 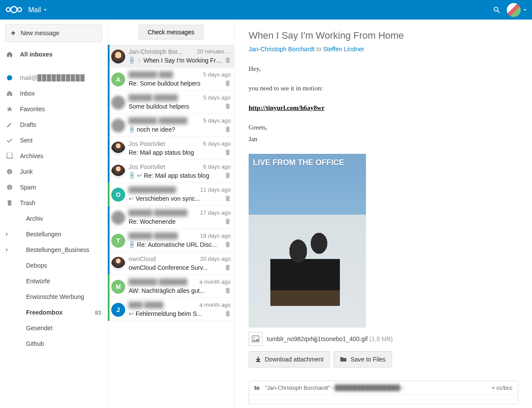 What do you see at coordinates (10, 78) in the screenshot?
I see `status-dot-icon` at bounding box center [10, 78].